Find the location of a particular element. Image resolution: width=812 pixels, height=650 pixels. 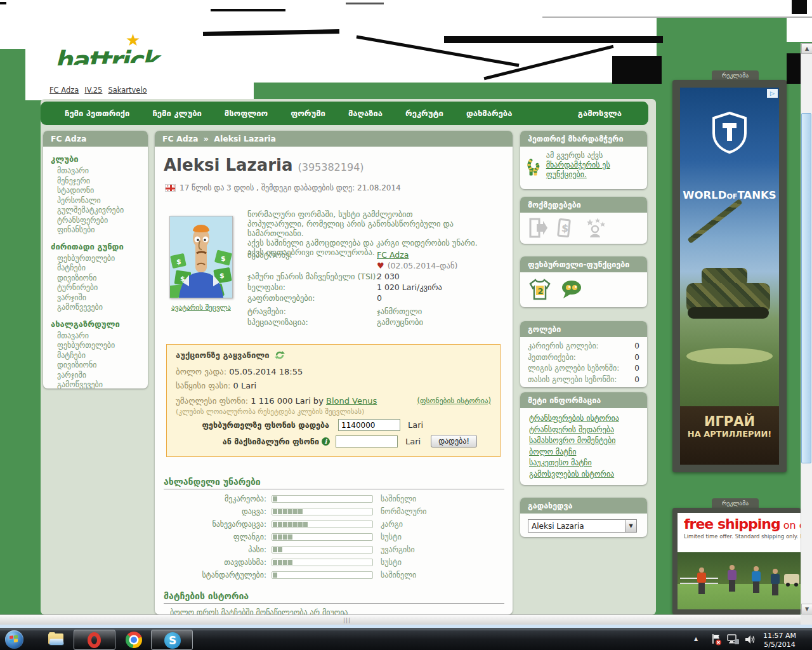

skill-level-name: სუსტი is located at coordinates (391, 562).